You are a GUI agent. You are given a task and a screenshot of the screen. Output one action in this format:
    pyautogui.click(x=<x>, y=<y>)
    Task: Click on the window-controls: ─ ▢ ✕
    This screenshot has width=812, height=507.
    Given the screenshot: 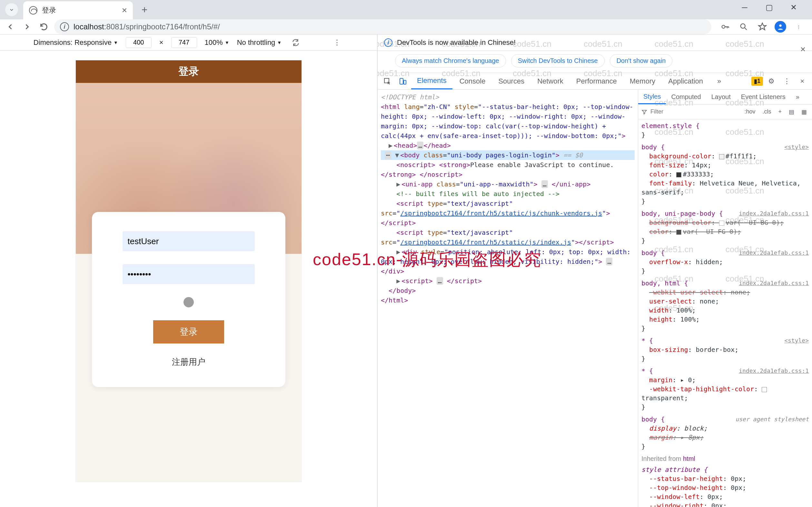 What is the action you would take?
    pyautogui.click(x=769, y=10)
    